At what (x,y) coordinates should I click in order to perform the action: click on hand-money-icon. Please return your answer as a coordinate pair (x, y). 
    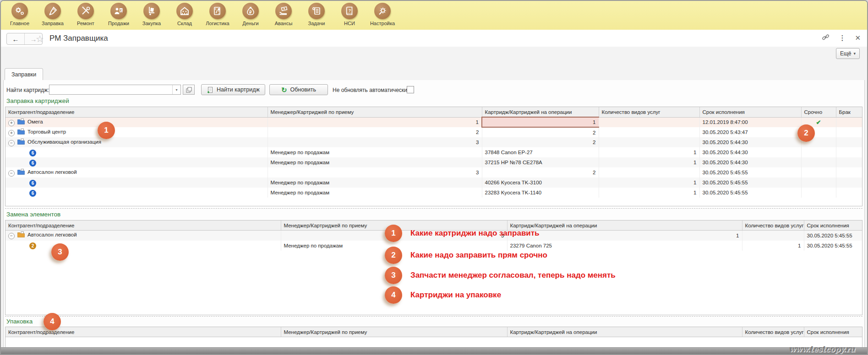
    Looking at the image, I should click on (284, 11).